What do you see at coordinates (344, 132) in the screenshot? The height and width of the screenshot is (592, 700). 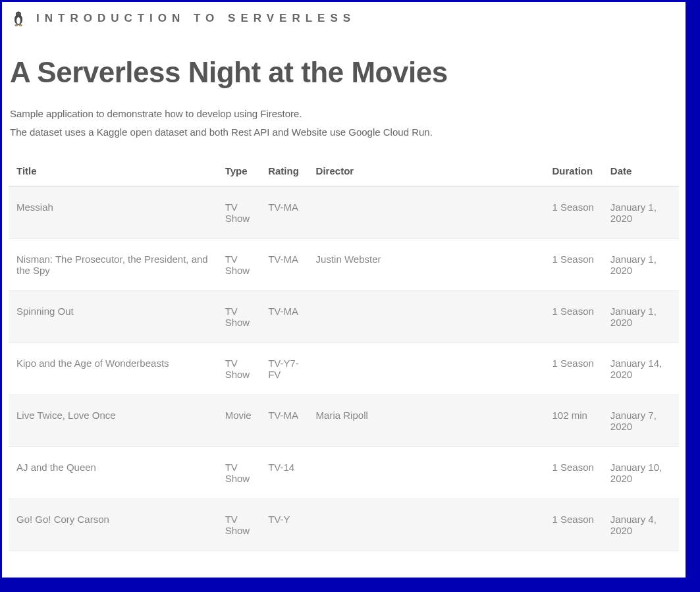 I see `intro-line-2: The dataset uses a Kaggle open dataset a…` at bounding box center [344, 132].